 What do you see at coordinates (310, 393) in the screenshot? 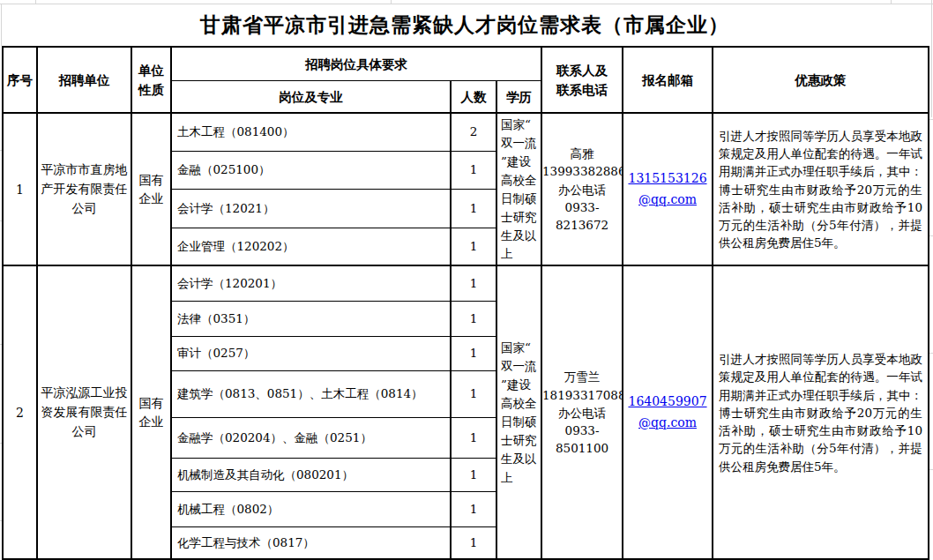
I see `position-cell: 建筑学（0813、0851）、土木工程（0814）` at bounding box center [310, 393].